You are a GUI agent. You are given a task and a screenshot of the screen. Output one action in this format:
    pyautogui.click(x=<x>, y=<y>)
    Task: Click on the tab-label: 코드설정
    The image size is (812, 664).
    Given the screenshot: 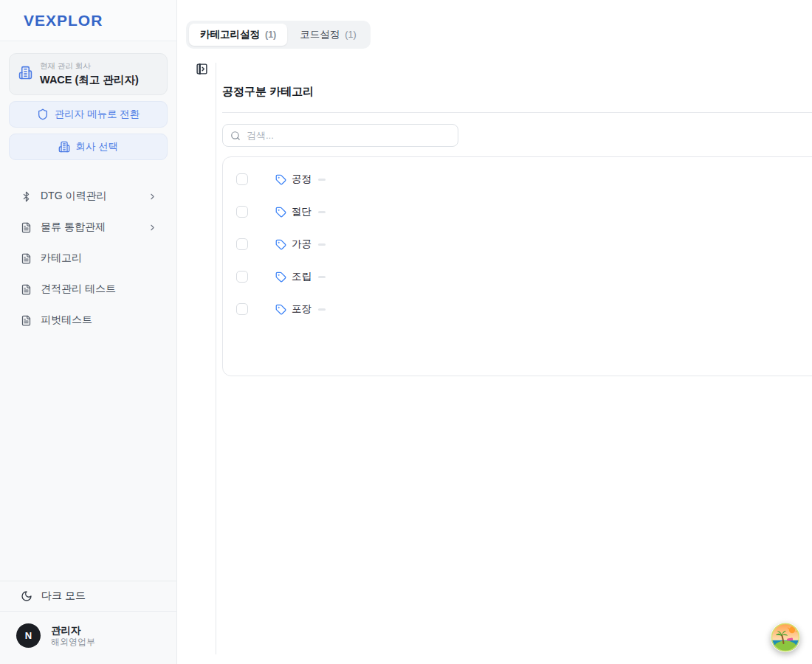 What is the action you would take?
    pyautogui.click(x=320, y=35)
    